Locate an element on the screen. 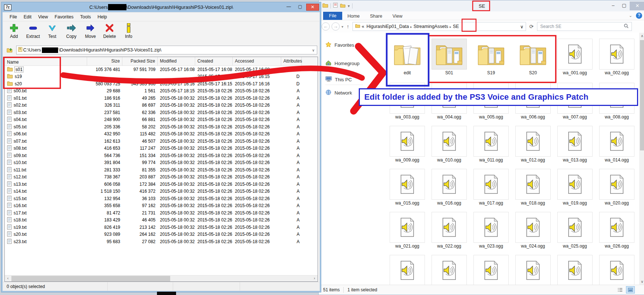  info-button: Info is located at coordinates (129, 31).